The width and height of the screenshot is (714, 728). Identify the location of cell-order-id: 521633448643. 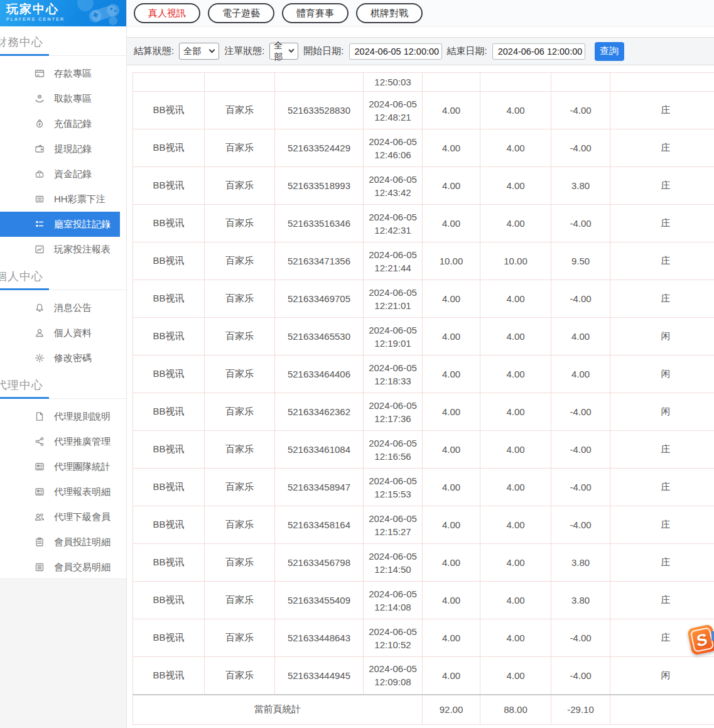
(319, 638).